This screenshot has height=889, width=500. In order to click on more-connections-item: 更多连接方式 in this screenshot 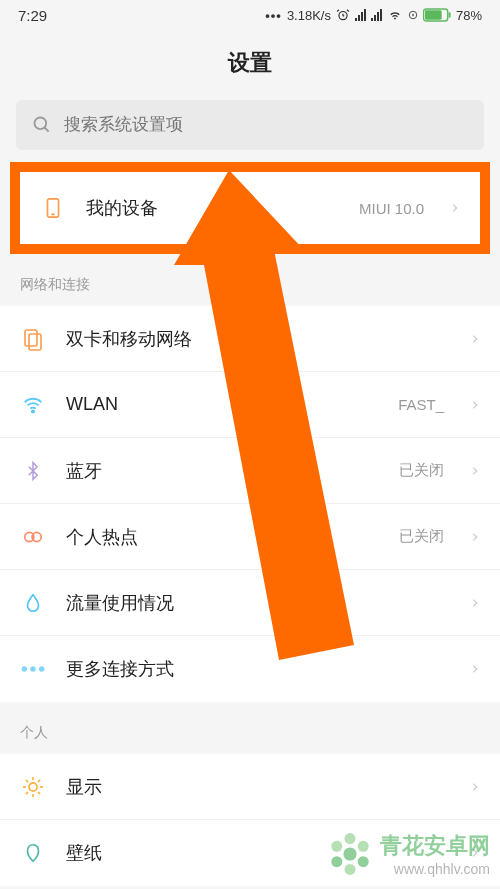, I will do `click(250, 669)`.